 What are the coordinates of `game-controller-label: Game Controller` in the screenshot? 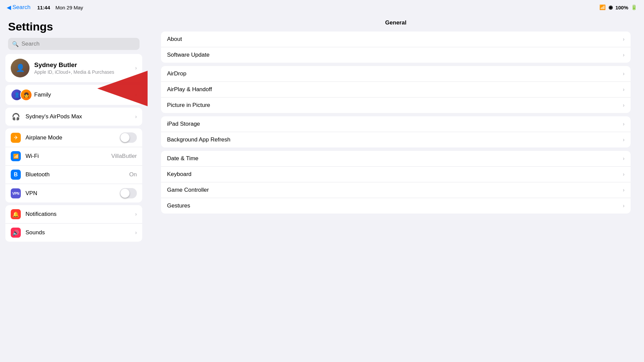 It's located at (393, 190).